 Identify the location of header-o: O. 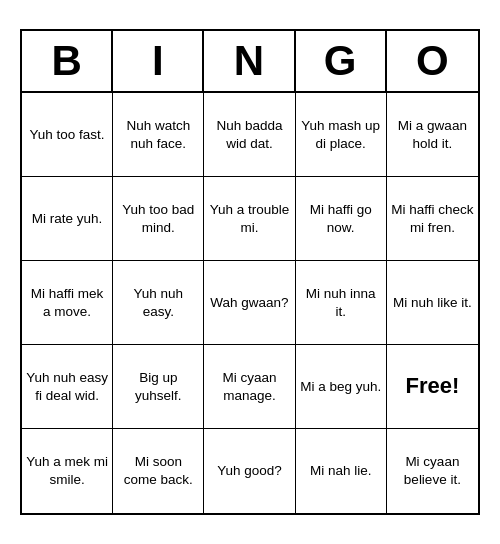
(432, 61).